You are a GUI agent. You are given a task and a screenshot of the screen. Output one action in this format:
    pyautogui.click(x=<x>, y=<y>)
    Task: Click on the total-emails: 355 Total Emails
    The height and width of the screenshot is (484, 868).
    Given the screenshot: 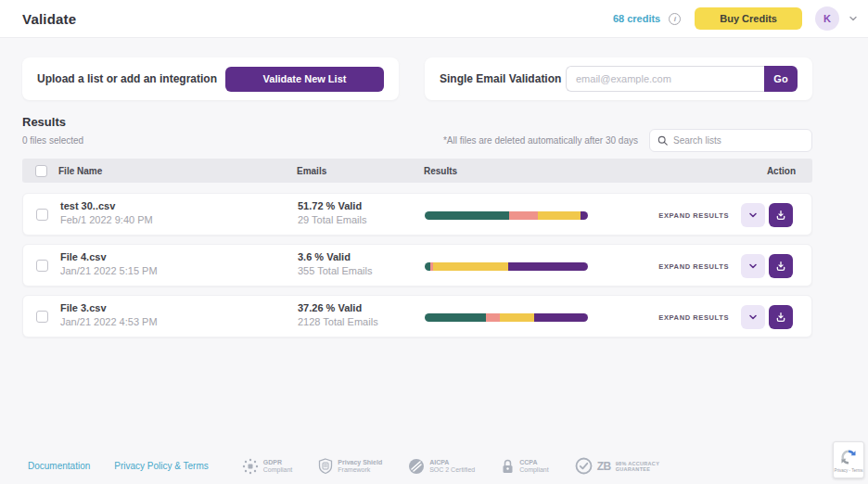 What is the action you would take?
    pyautogui.click(x=336, y=271)
    